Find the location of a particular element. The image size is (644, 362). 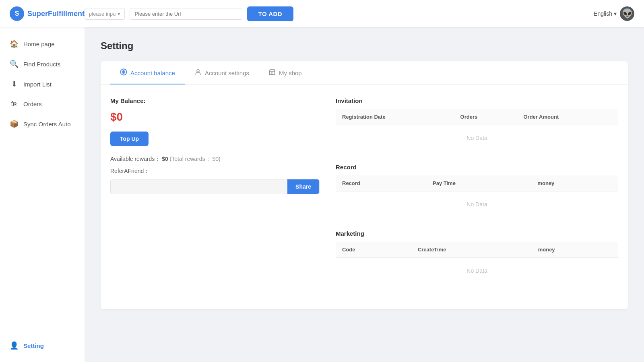

invitation-no-data-row: No Data is located at coordinates (477, 138).